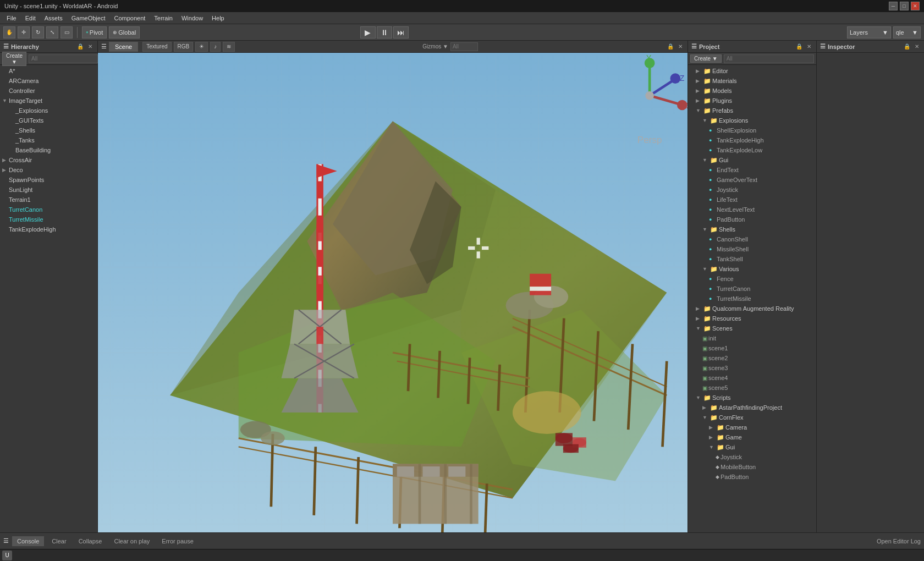  Describe the element at coordinates (752, 130) in the screenshot. I see `proj-item-shellexplosion: ● ShellExplosion` at that location.